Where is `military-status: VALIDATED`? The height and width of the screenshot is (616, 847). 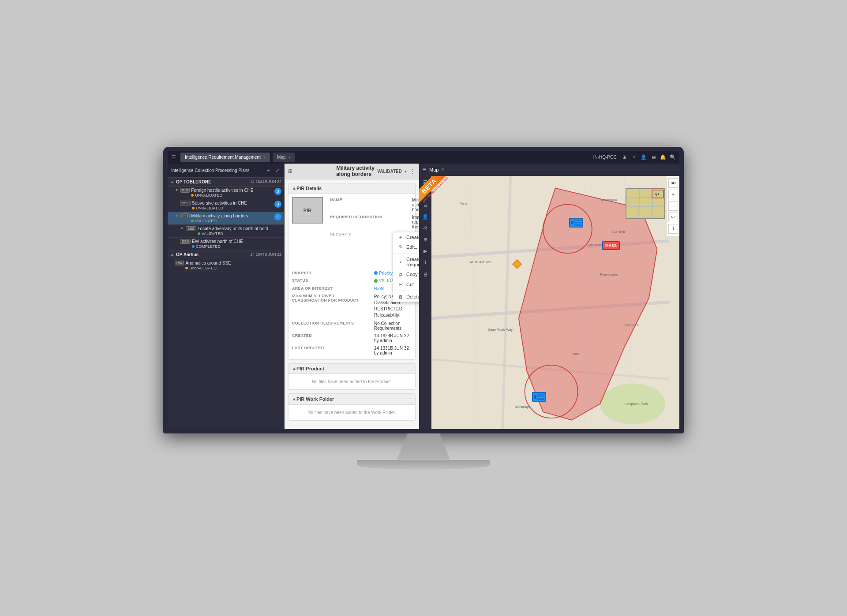
military-status: VALIDATED is located at coordinates (232, 221).